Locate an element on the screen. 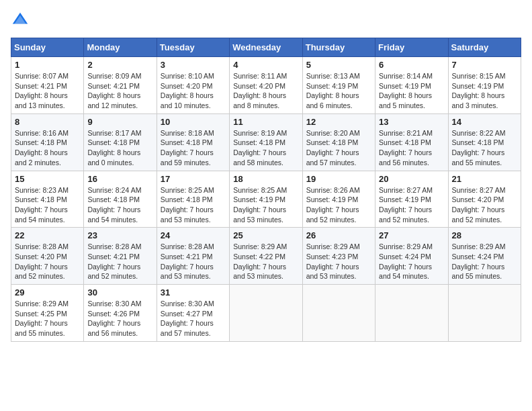 Image resolution: width=532 pixels, height=411 pixels. calendar-cell: 21 Sunrise: 8:27 AM Sunset: 4:20 PM Dayl… is located at coordinates (484, 199).